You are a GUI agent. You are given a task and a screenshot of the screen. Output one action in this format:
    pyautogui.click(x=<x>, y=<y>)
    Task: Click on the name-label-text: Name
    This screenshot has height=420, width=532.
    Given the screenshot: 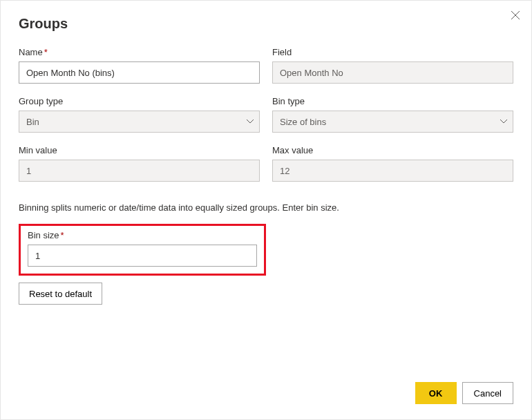 What is the action you would take?
    pyautogui.click(x=30, y=52)
    